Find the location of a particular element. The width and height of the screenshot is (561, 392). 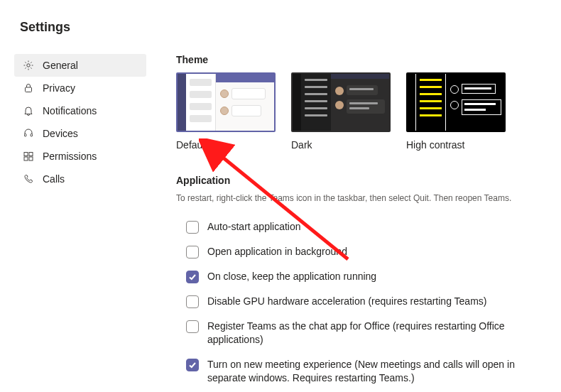

theme-option-dark: Dark is located at coordinates (341, 111).